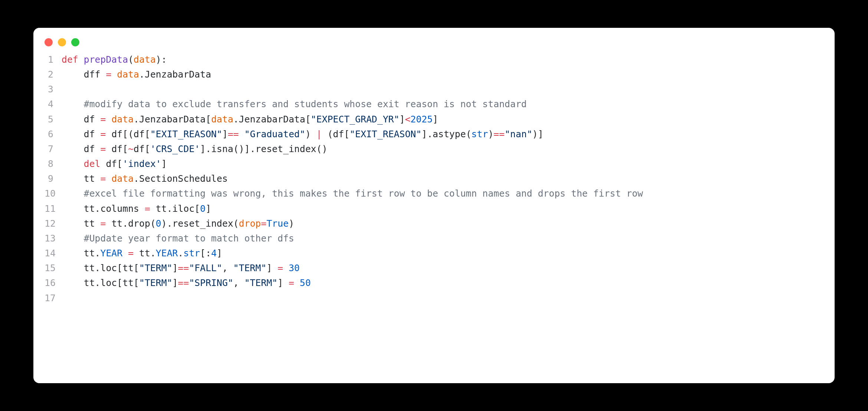  What do you see at coordinates (250, 223) in the screenshot?
I see `code-token: drop` at bounding box center [250, 223].